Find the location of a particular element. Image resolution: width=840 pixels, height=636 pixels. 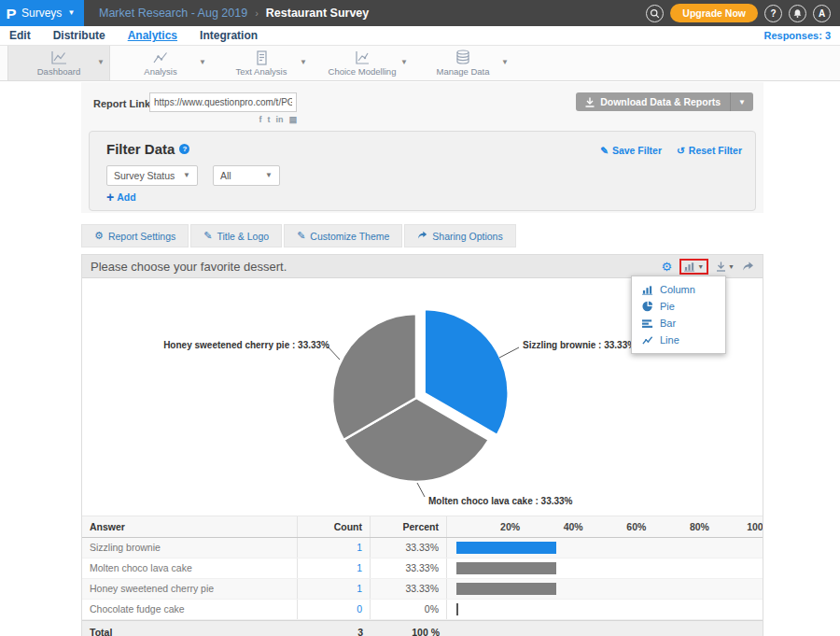

upgrade-now-button: Upgrade Now is located at coordinates (714, 13).